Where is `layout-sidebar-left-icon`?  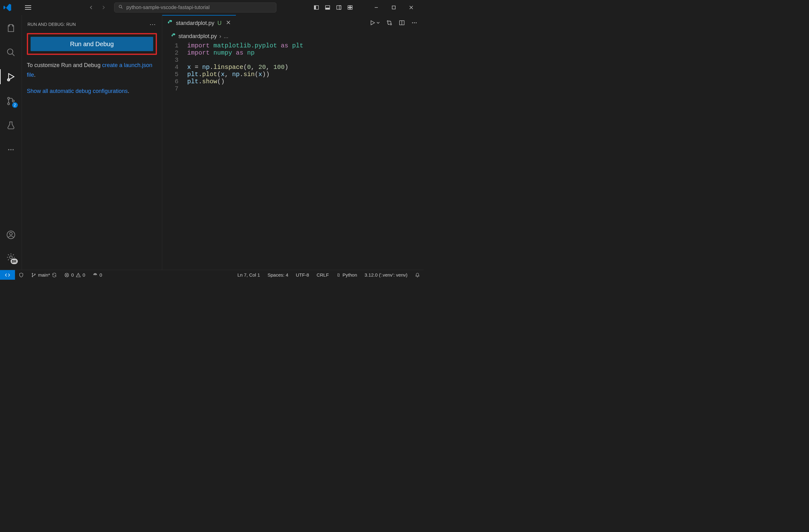 layout-sidebar-left-icon is located at coordinates (316, 7).